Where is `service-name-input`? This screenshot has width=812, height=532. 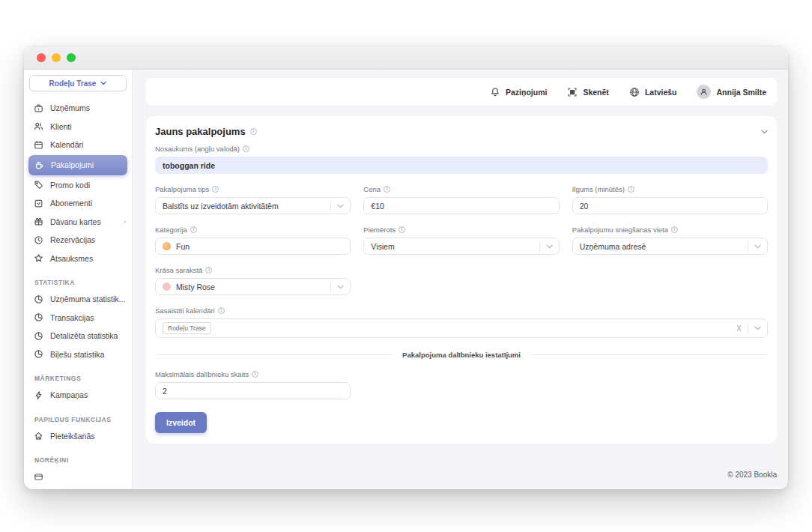
service-name-input is located at coordinates (461, 165).